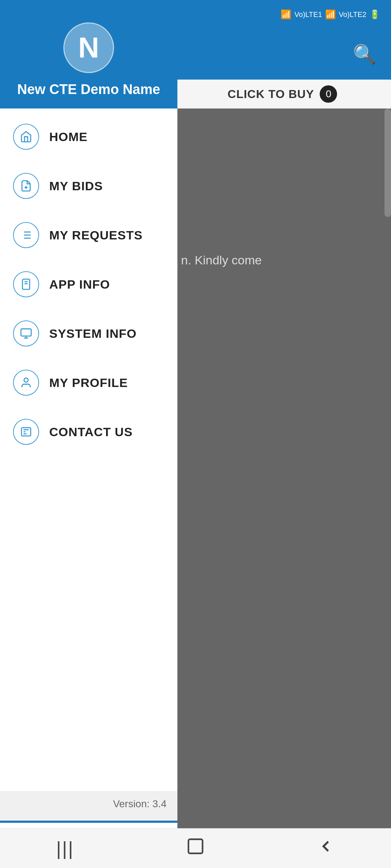  Describe the element at coordinates (93, 333) in the screenshot. I see `system-info-label: SYSTEM INFO` at that location.